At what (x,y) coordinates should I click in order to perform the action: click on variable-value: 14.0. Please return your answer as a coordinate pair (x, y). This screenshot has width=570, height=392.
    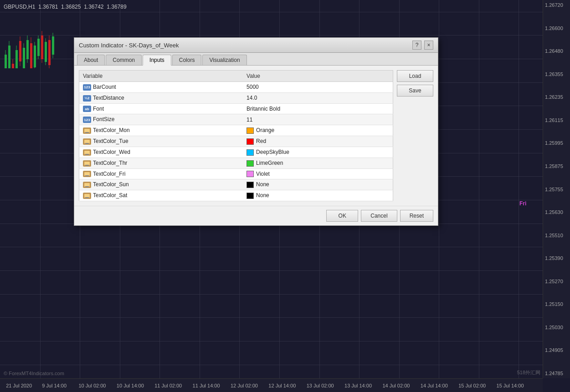
    Looking at the image, I should click on (252, 98).